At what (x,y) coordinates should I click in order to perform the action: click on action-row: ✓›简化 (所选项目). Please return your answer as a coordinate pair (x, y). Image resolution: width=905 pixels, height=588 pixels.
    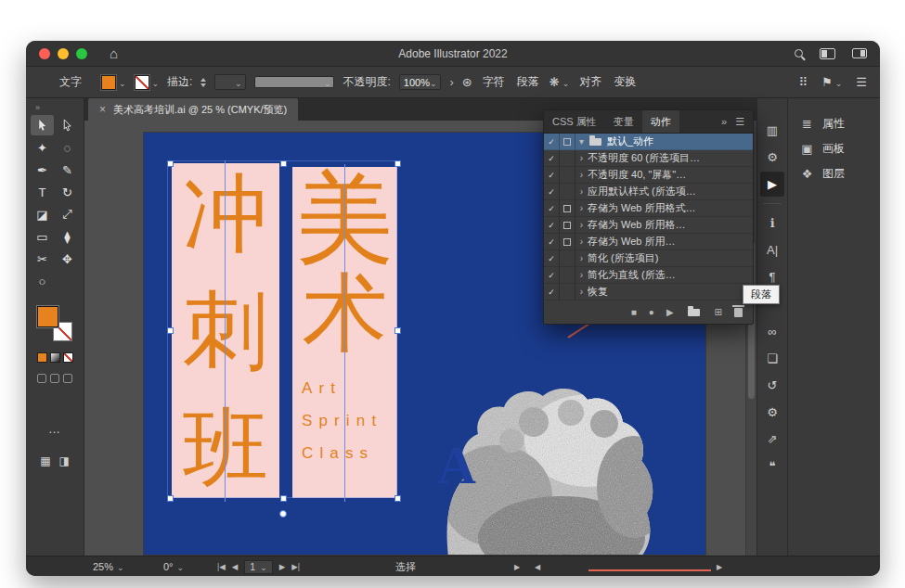
    Looking at the image, I should click on (648, 259).